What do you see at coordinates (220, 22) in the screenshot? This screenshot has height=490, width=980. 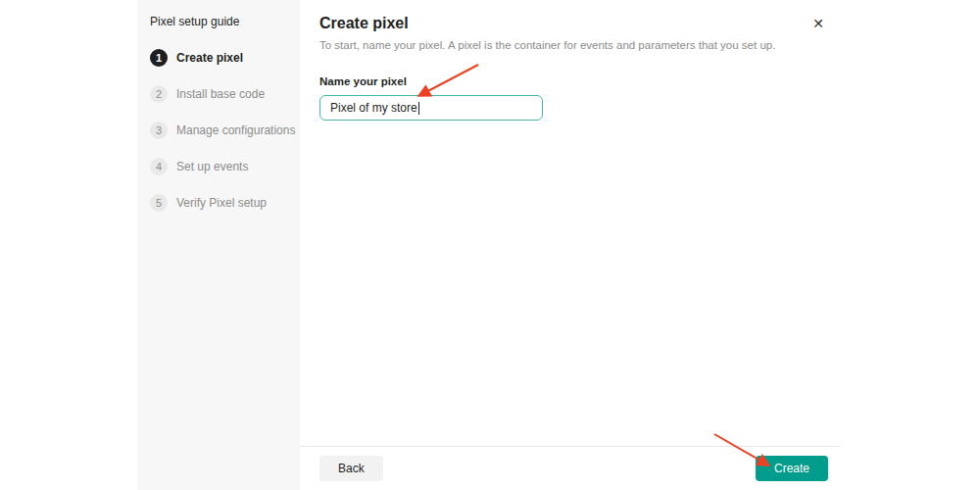 I see `sidebar-title: Pixel setup guide` at bounding box center [220, 22].